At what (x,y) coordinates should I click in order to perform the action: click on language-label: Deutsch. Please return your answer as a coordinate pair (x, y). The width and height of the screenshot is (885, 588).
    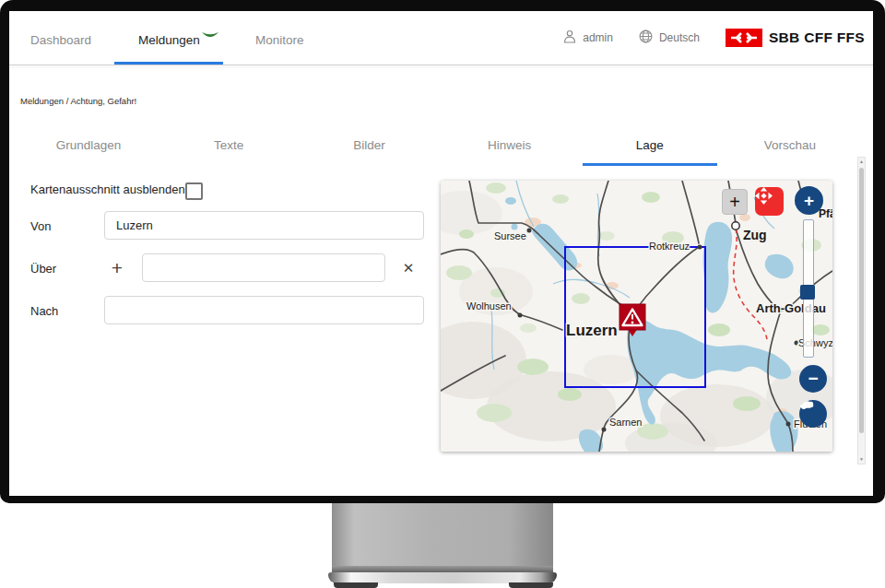
    Looking at the image, I should click on (679, 38).